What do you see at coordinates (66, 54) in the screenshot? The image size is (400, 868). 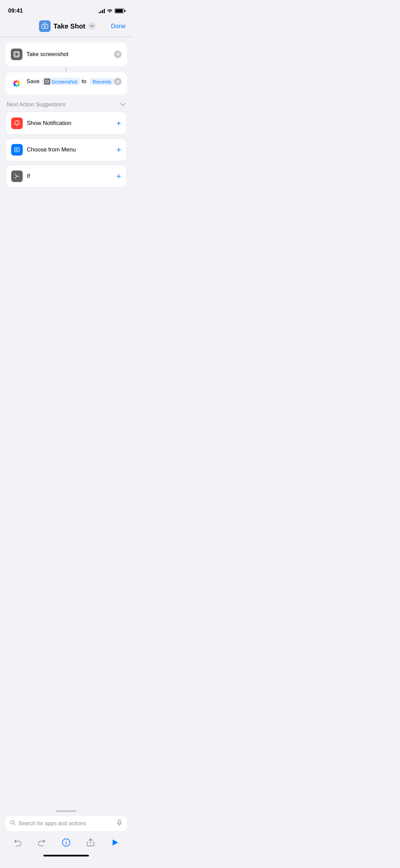 I see `take-screenshot-card: Take screenshot ✕` at bounding box center [66, 54].